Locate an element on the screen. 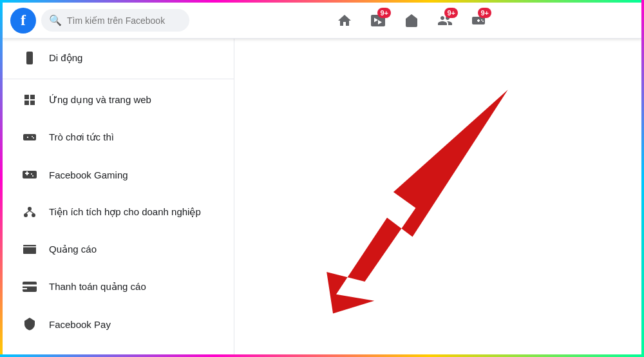  quang-cao-icon is located at coordinates (30, 249).